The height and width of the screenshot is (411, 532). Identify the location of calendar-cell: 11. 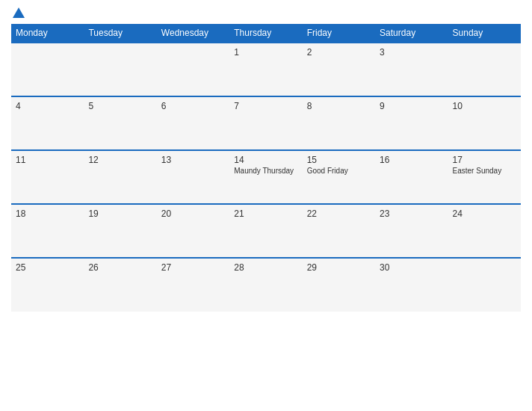
(48, 177).